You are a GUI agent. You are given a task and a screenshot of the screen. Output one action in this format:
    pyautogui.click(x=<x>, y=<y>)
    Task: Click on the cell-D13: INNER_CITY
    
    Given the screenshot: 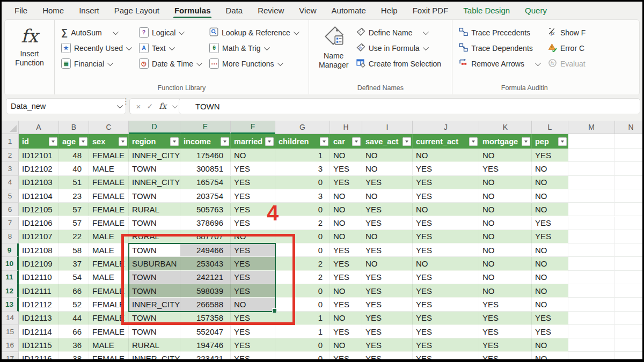 What is the action you would take?
    pyautogui.click(x=155, y=305)
    